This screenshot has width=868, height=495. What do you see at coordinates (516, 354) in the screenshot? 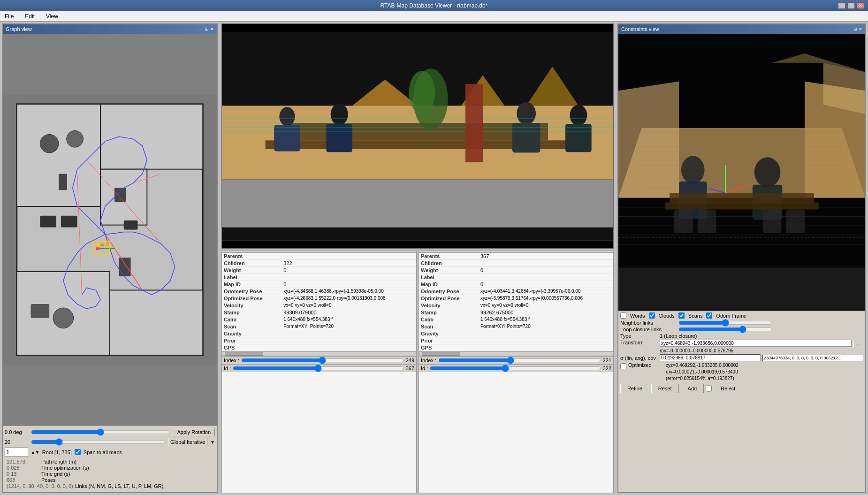
I see `right-data-scrollbar-h` at bounding box center [516, 354].